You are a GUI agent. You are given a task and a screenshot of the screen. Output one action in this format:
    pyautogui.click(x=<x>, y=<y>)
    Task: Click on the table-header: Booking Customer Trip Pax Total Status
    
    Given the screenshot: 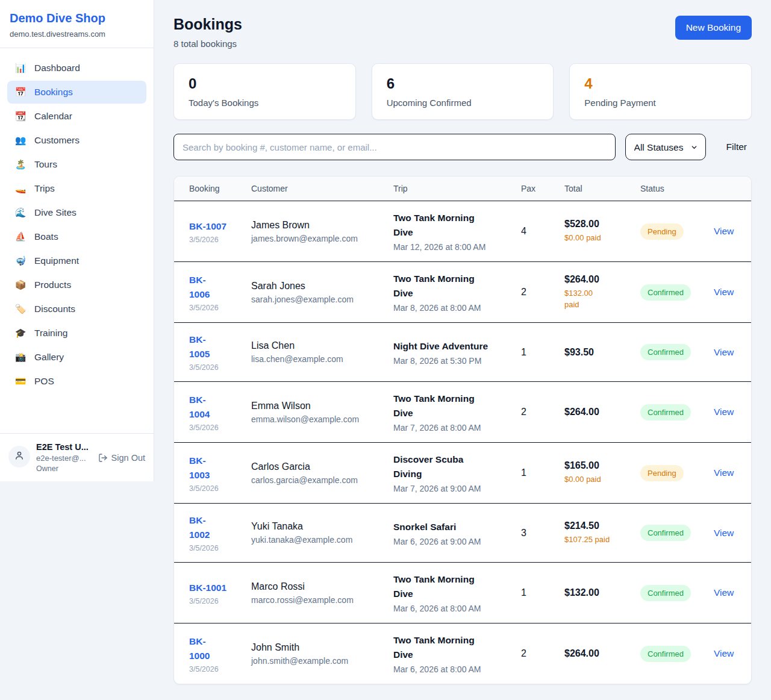 What is the action you would take?
    pyautogui.click(x=463, y=189)
    